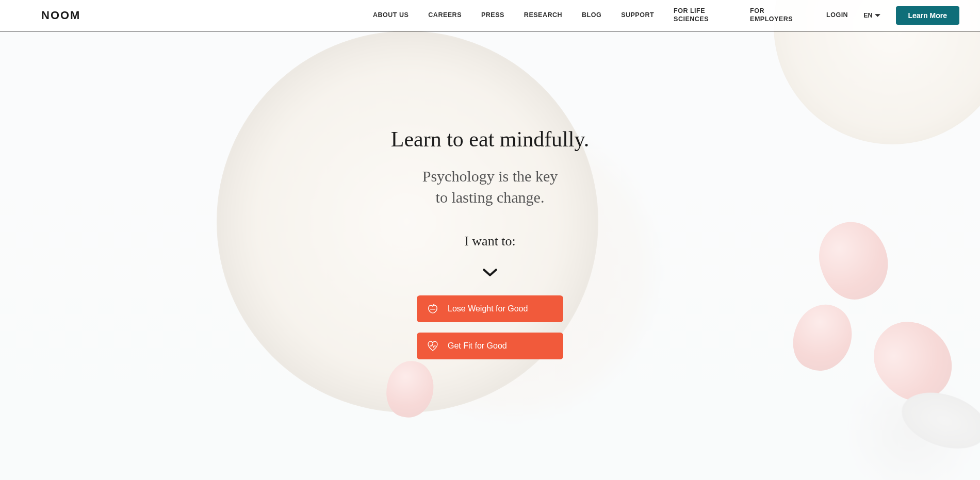 Image resolution: width=980 pixels, height=480 pixels. Describe the element at coordinates (868, 15) in the screenshot. I see `language-label: EN` at that location.